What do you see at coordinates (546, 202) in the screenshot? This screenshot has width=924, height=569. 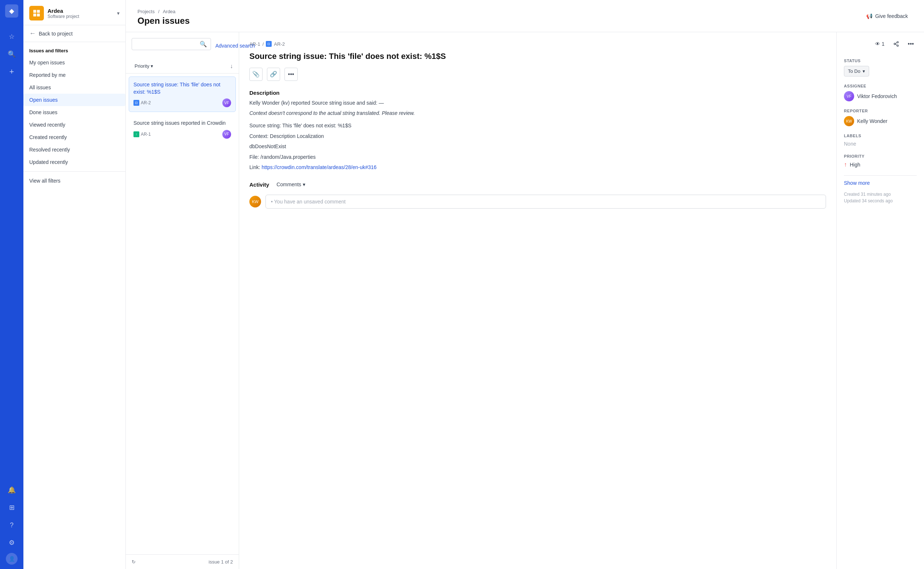 I see `comment-input: • You have an unsaved comment` at bounding box center [546, 202].